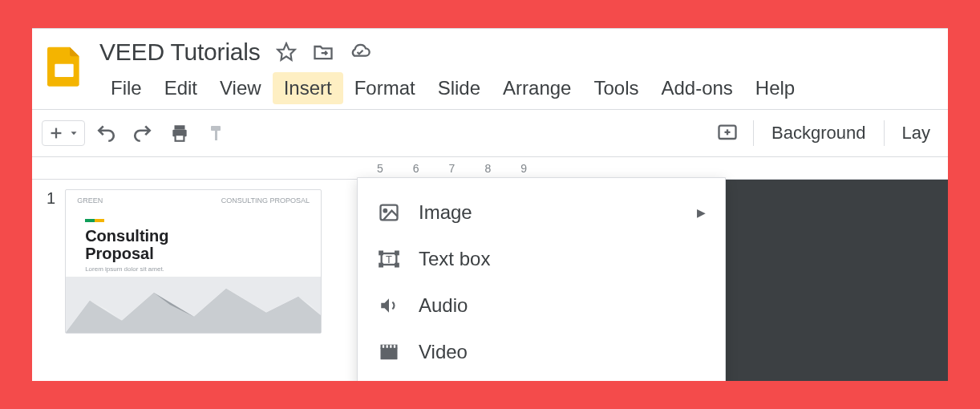  Describe the element at coordinates (727, 133) in the screenshot. I see `add-comment-button` at that location.